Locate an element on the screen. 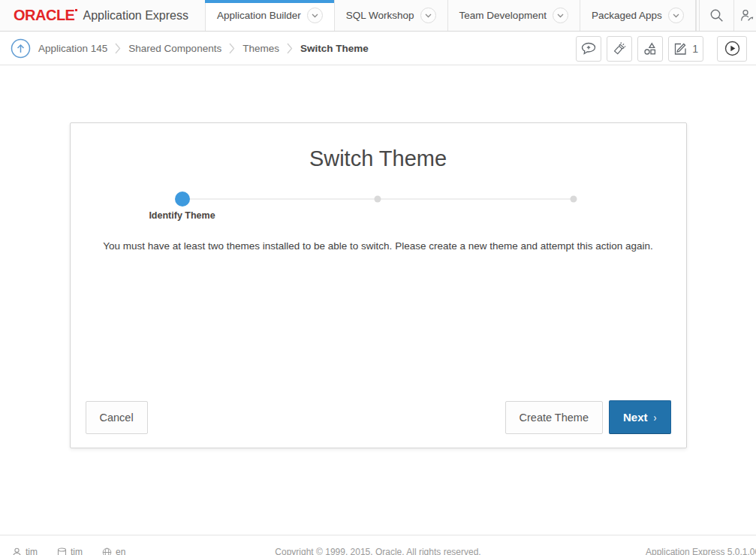 This screenshot has width=756, height=555. tab-application-builder: Application Builder is located at coordinates (270, 15).